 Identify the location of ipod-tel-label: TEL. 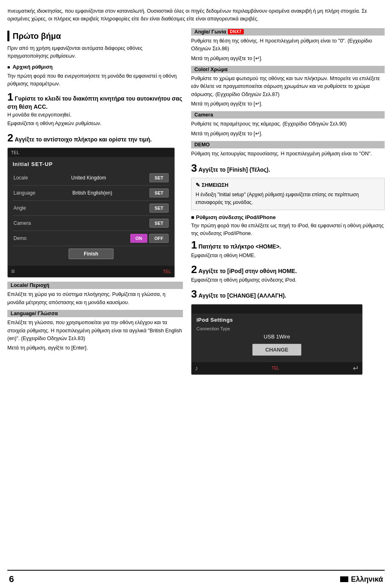
(275, 368).